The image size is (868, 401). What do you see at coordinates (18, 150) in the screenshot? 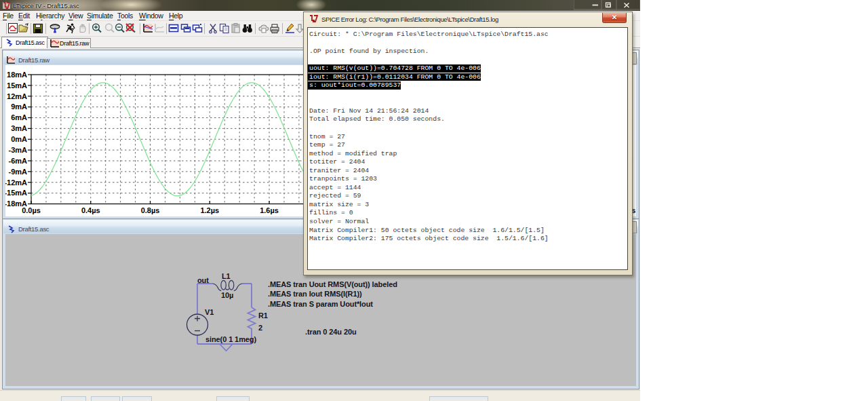
I see `svg-text: -3mA` at bounding box center [18, 150].